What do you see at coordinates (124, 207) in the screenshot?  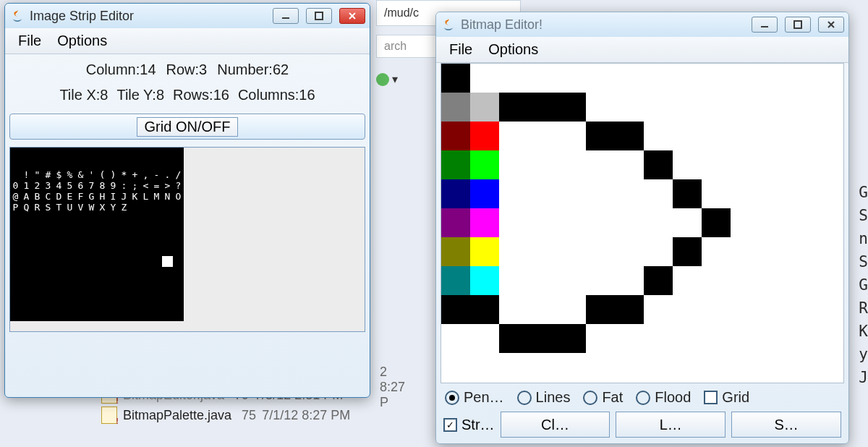 I see `strip-cell: Z` at bounding box center [124, 207].